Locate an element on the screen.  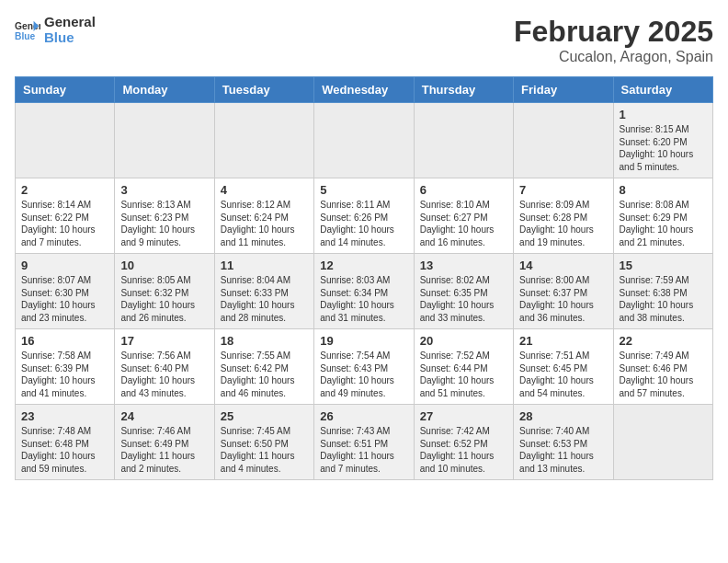
calendar-cell: 13Sunrise: 8:02 AM Sunset: 6:35 PM Dayli… is located at coordinates (463, 292).